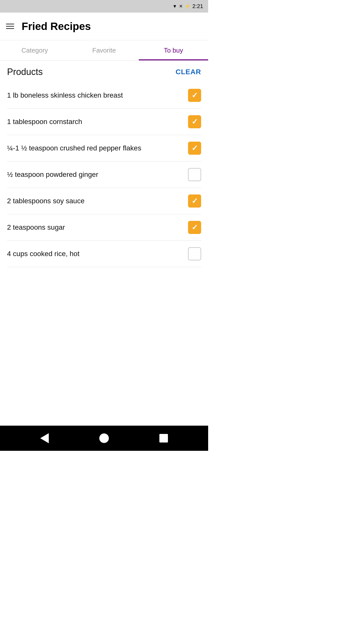 The width and height of the screenshot is (362, 644). Describe the element at coordinates (173, 50) in the screenshot. I see `tab-to-buy: To buy` at that location.